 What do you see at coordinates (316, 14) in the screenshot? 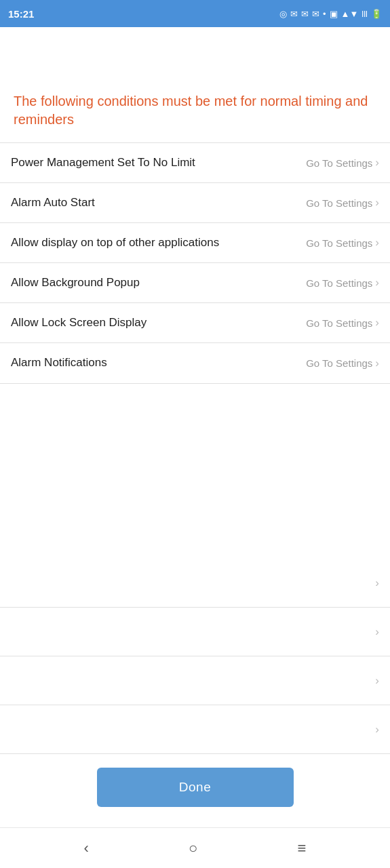
I see `email-icon-3: ✉` at bounding box center [316, 14].